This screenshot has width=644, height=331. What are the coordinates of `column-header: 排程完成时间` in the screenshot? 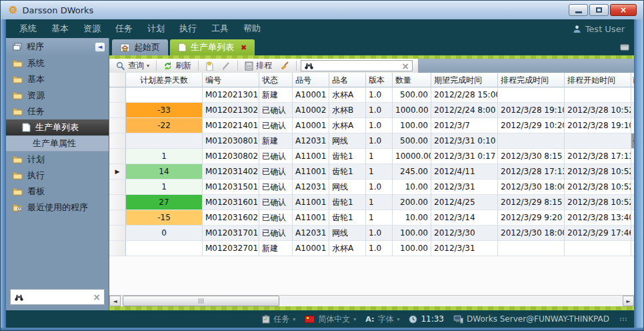 It's located at (531, 80).